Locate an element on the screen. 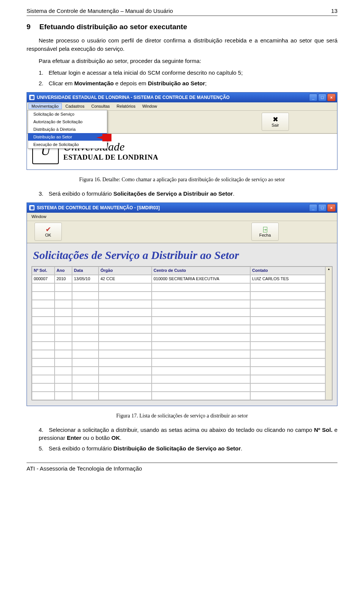 The height and width of the screenshot is (615, 364). grid-header: Nº Sol. Ano Data Órgão Centro de Custo C… is located at coordinates (179, 271).